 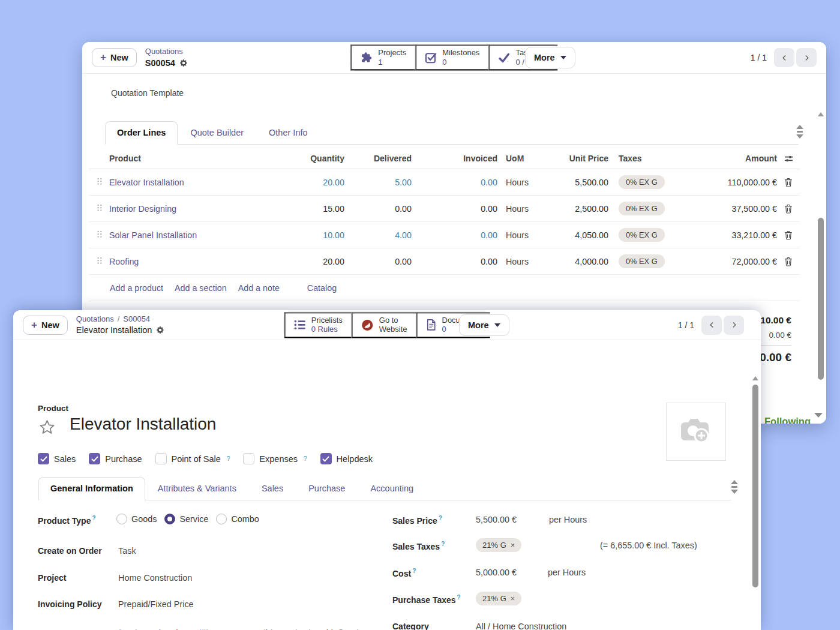 What do you see at coordinates (499, 545) in the screenshot?
I see `sales-tax-chip: 21% G×` at bounding box center [499, 545].